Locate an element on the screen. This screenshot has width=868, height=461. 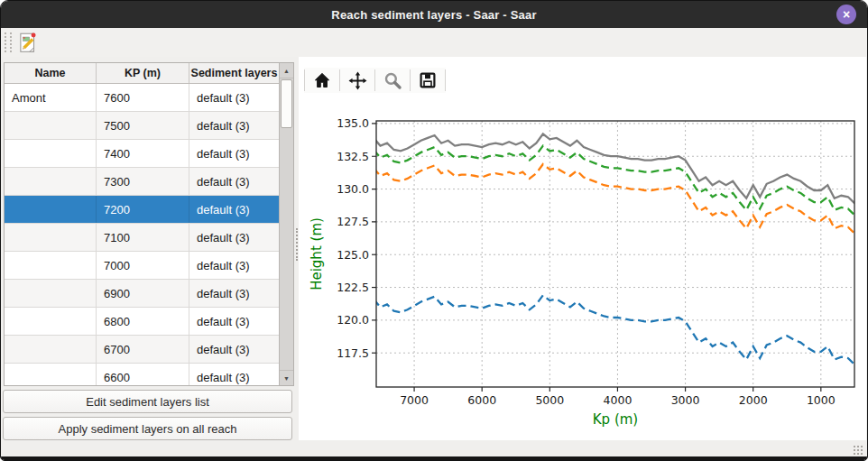
table-row: 6800default (3) is located at coordinates (142, 321).